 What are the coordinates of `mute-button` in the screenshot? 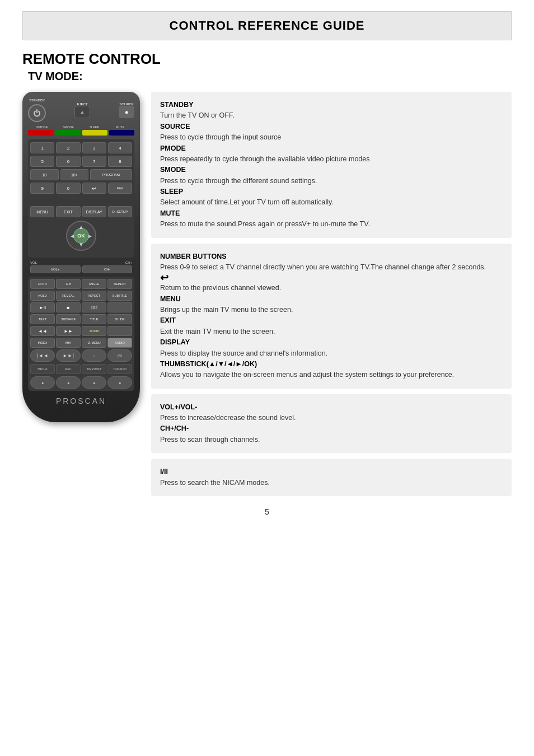 It's located at (122, 133).